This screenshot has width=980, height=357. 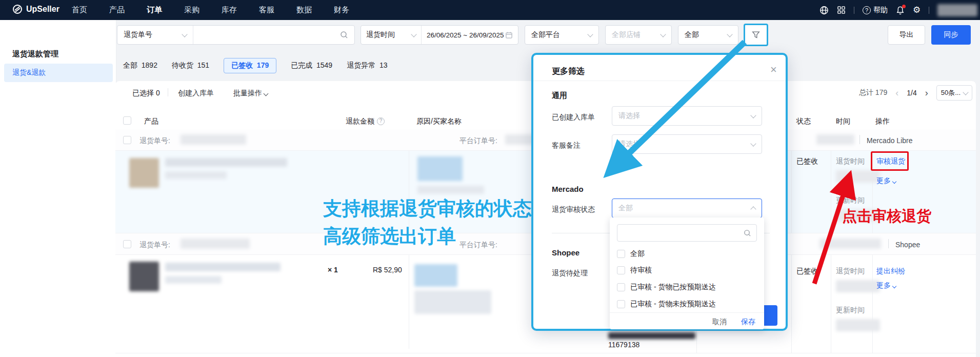 I want to click on platform-select: 全部平台, so click(x=562, y=35).